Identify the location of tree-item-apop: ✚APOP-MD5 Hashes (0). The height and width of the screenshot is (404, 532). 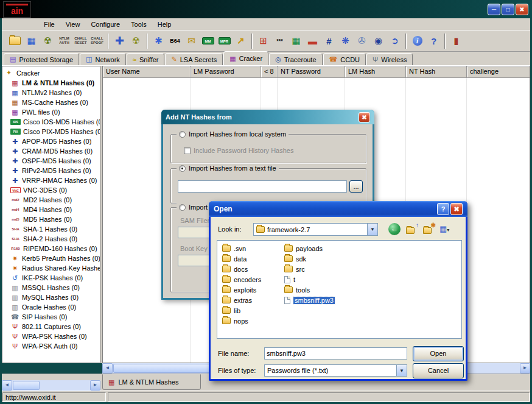
(51, 141).